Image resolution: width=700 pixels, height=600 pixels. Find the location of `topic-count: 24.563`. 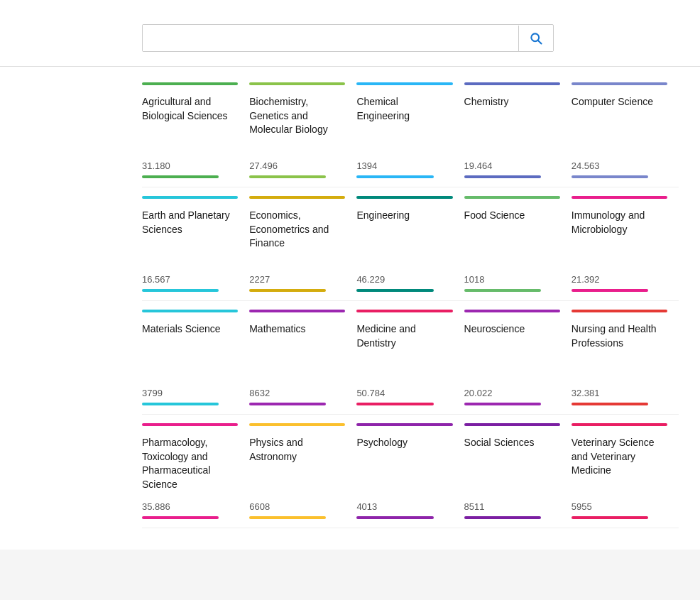

topic-count: 24.563 is located at coordinates (619, 166).